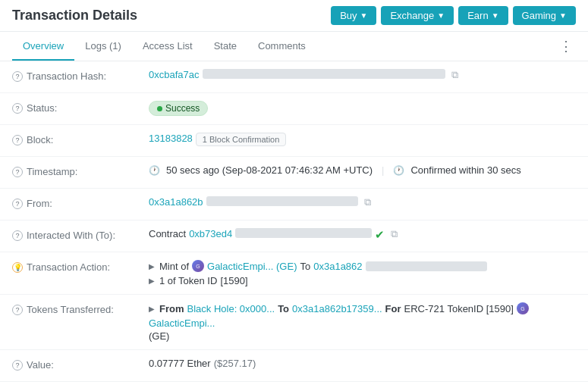 Image resolution: width=588 pixels, height=391 pixels. Describe the element at coordinates (363, 75) in the screenshot. I see `tx-hash-value: 0xcbafa7ac ⧉` at that location.